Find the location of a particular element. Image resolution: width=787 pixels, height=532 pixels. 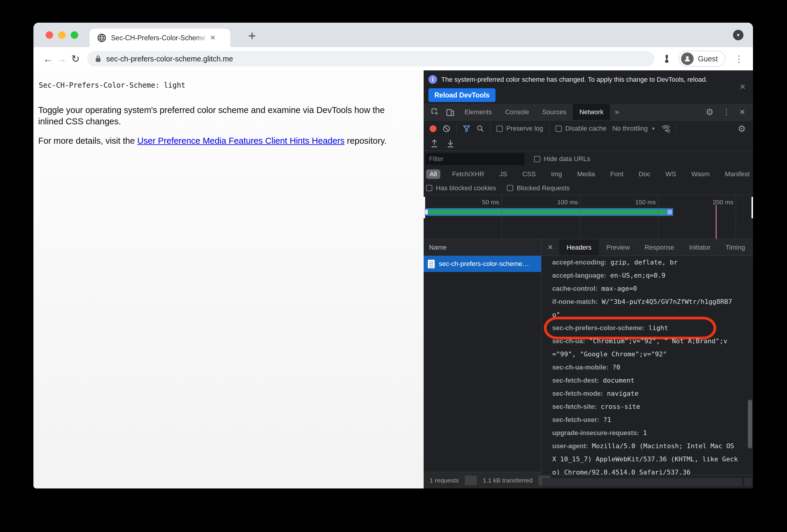

type-filter-js: JS is located at coordinates (503, 174).